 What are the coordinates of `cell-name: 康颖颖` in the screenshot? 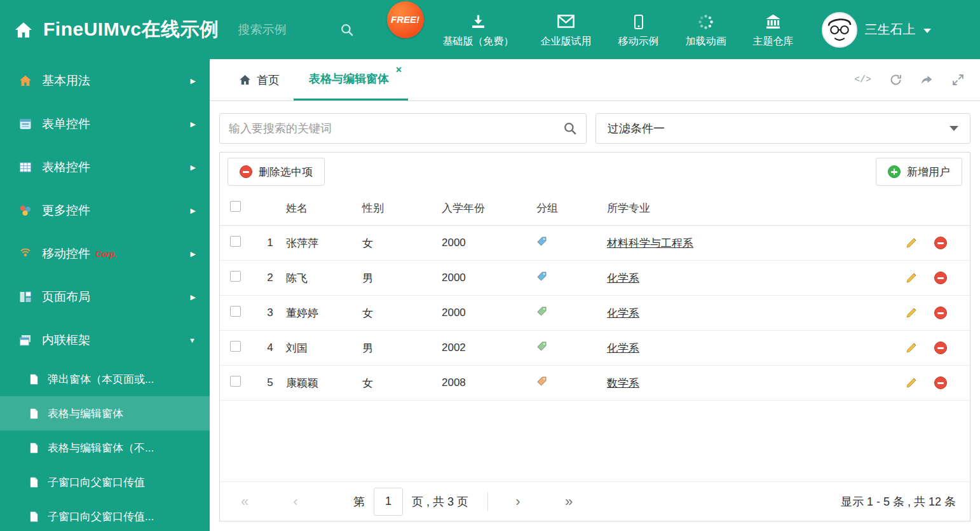 It's located at (324, 383).